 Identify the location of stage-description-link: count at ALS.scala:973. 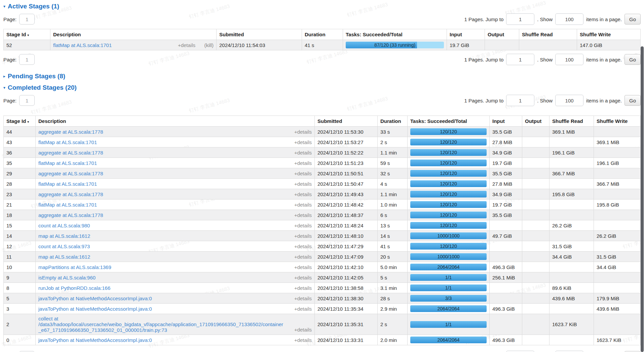
(64, 247).